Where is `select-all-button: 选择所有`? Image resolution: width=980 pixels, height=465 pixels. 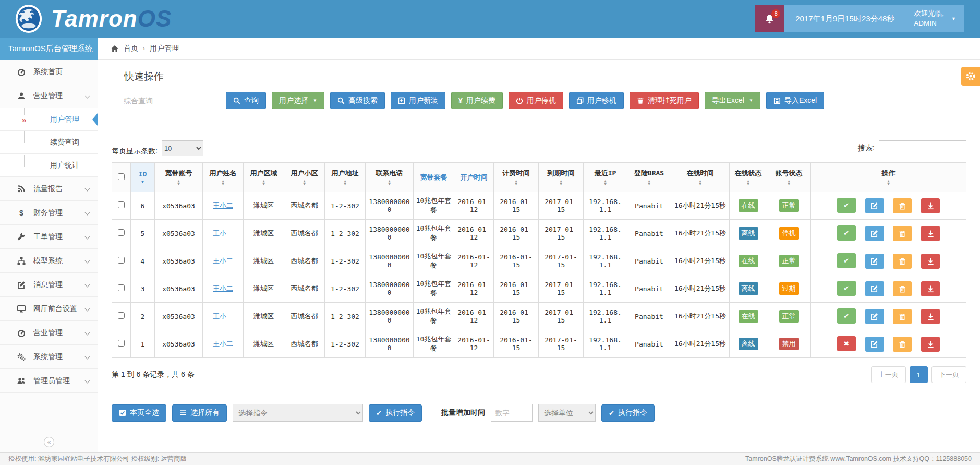
select-all-button: 选择所有 is located at coordinates (199, 413).